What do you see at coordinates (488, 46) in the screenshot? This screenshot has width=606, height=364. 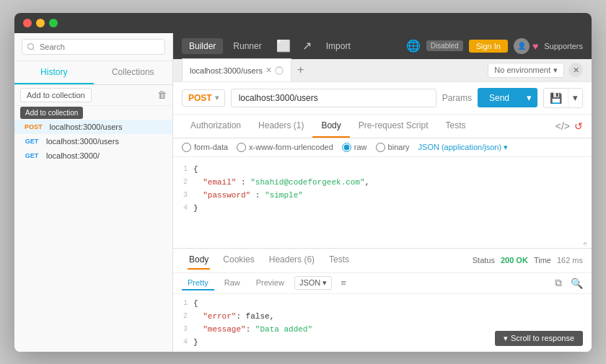 I see `signin-button: Sign In` at bounding box center [488, 46].